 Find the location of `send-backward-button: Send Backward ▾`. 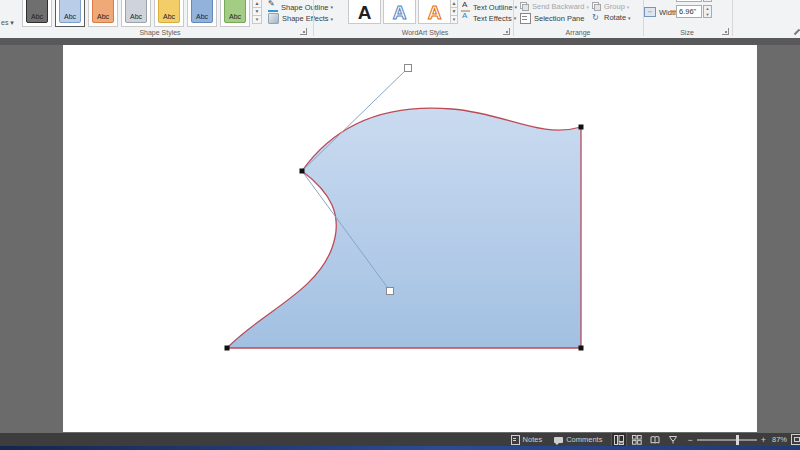

send-backward-button: Send Backward ▾ is located at coordinates (554, 6).